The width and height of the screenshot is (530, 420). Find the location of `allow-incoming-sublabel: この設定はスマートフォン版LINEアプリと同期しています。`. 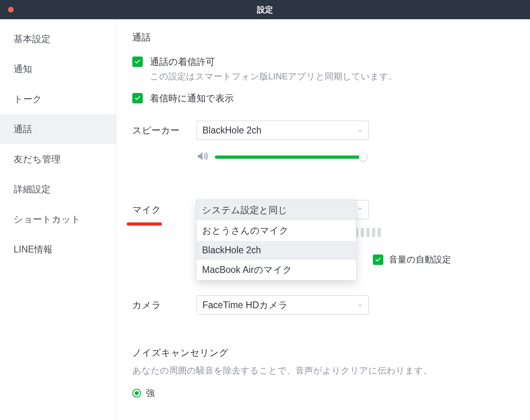

allow-incoming-sublabel: この設定はスマートフォン版LINEアプリと同期しています。 is located at coordinates (273, 77).